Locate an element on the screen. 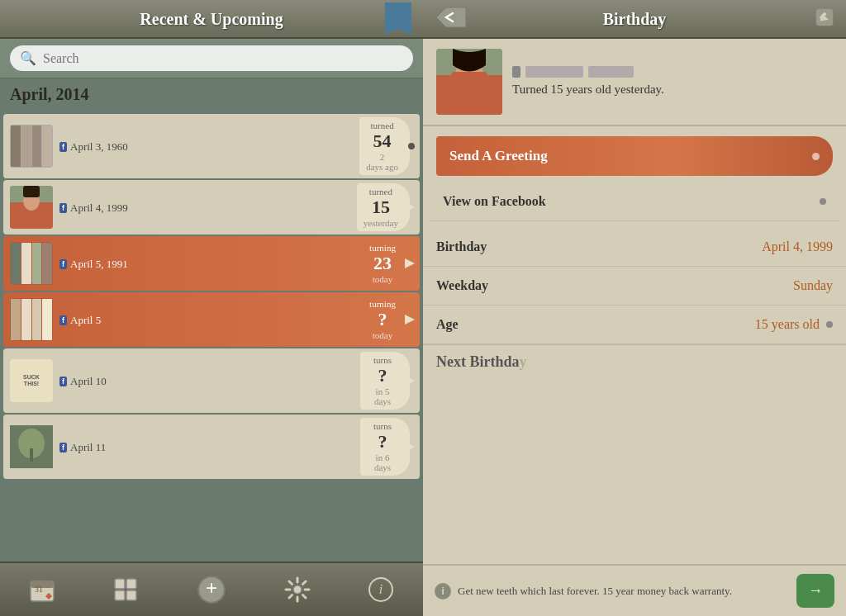 The image size is (846, 616). age-value: 15 years old is located at coordinates (794, 325).